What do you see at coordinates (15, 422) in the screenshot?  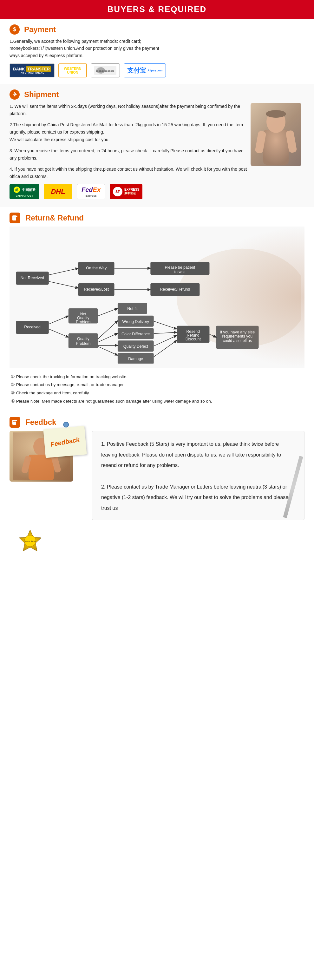 I see `feedback-icon` at bounding box center [15, 422].